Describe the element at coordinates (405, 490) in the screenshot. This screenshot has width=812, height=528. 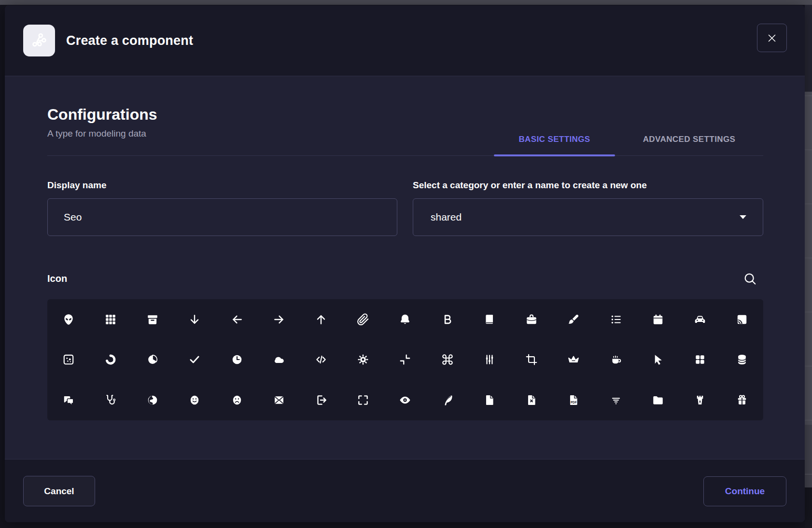
I see `modal-footer: Cancel Continue` at that location.